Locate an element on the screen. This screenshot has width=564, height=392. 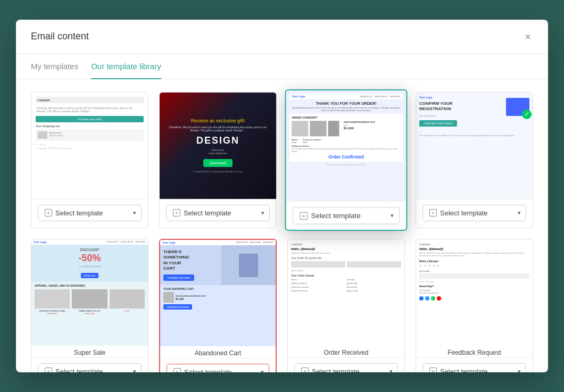
template-footer-a-gift-inside: + Select template ▾ is located at coordinates (218, 213).